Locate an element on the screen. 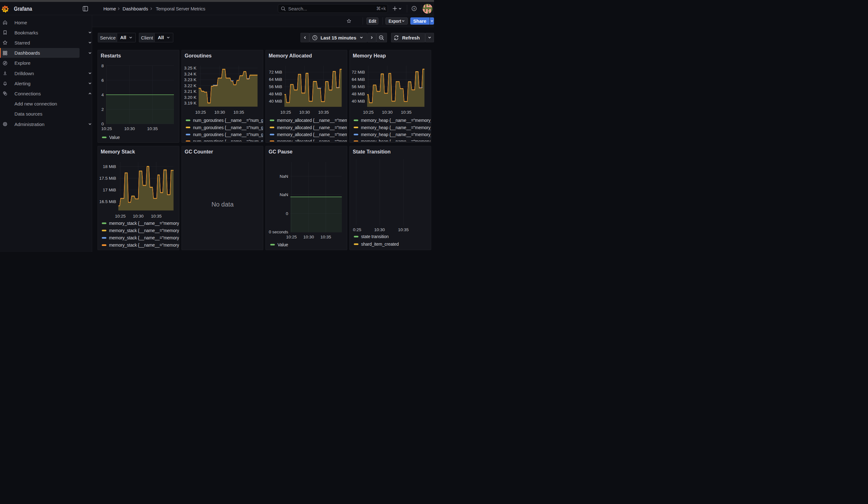 This screenshot has width=868, height=504. svg-text: 3.25 K is located at coordinates (190, 68).